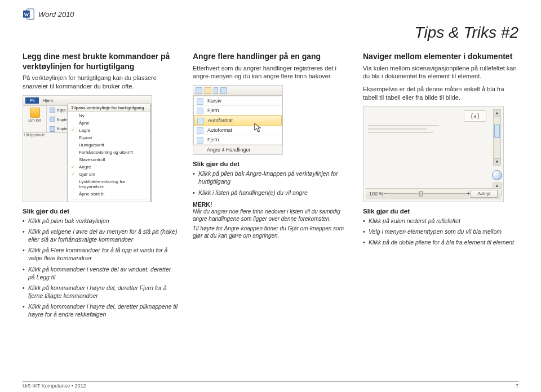 This screenshot has width=541, height=392. Describe the element at coordinates (100, 62) in the screenshot. I see `col1-heading: Legg dine mest brukte kommandoer på verk…` at that location.